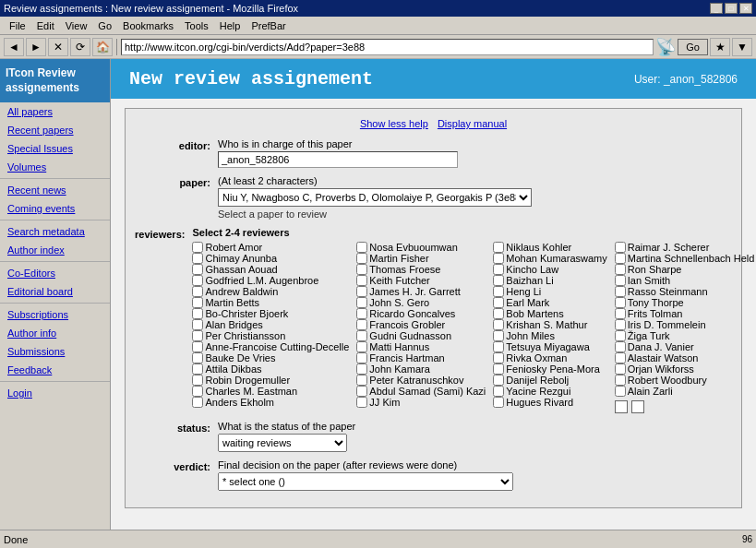 The width and height of the screenshot is (756, 548). I want to click on sidebar-item-recent-news: Recent news, so click(55, 190).